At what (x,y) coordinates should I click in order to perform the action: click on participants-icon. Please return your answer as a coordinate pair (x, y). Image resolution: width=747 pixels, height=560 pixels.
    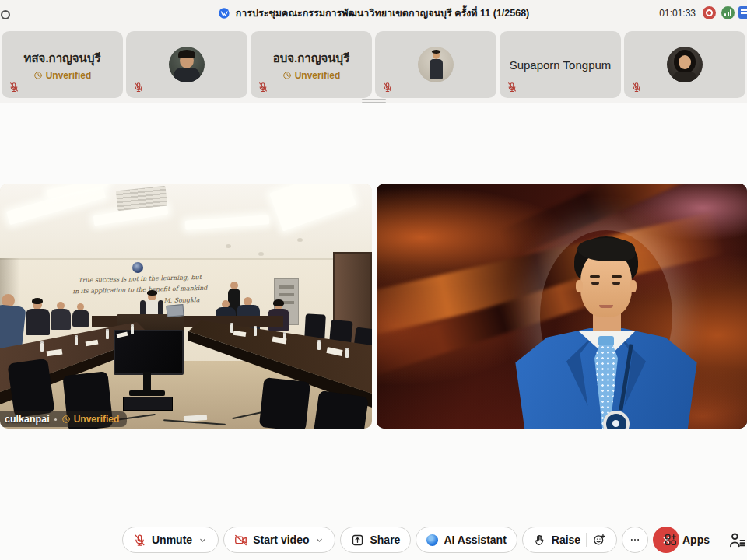
    Looking at the image, I should click on (738, 540).